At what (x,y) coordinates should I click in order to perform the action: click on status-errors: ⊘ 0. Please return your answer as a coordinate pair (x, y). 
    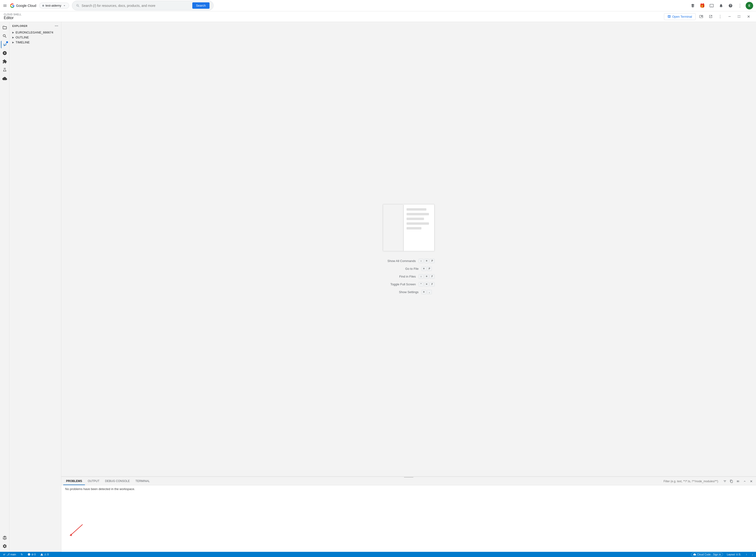
    Looking at the image, I should click on (32, 554).